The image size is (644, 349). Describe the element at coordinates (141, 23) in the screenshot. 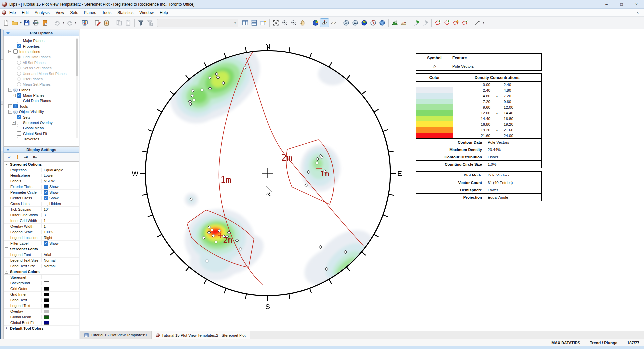

I see `filter-data-button` at that location.